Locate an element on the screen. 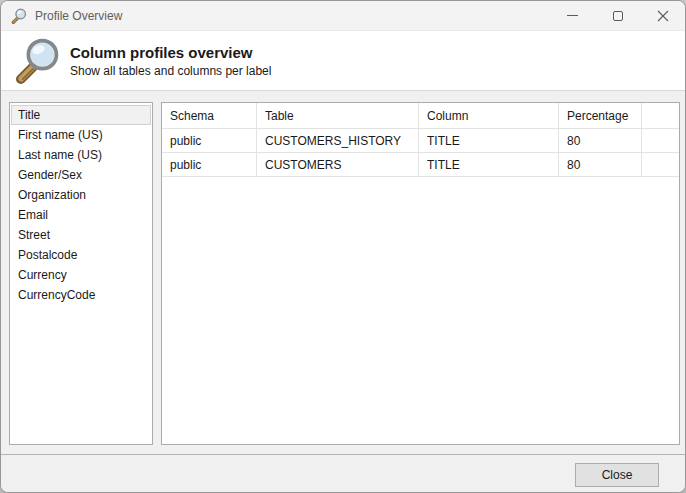 This screenshot has height=493, width=686. page-subtitle: Show all tables and columns per label is located at coordinates (170, 71).